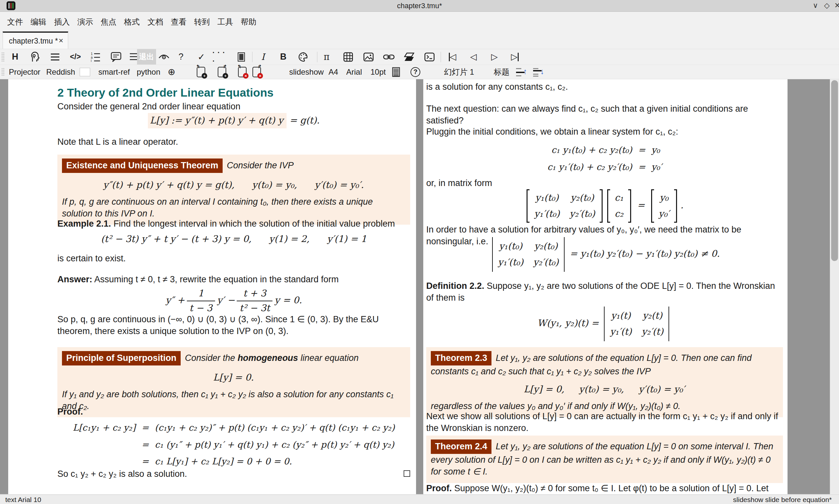 This screenshot has height=504, width=839. Describe the element at coordinates (116, 57) in the screenshot. I see `comment-icon` at that location.